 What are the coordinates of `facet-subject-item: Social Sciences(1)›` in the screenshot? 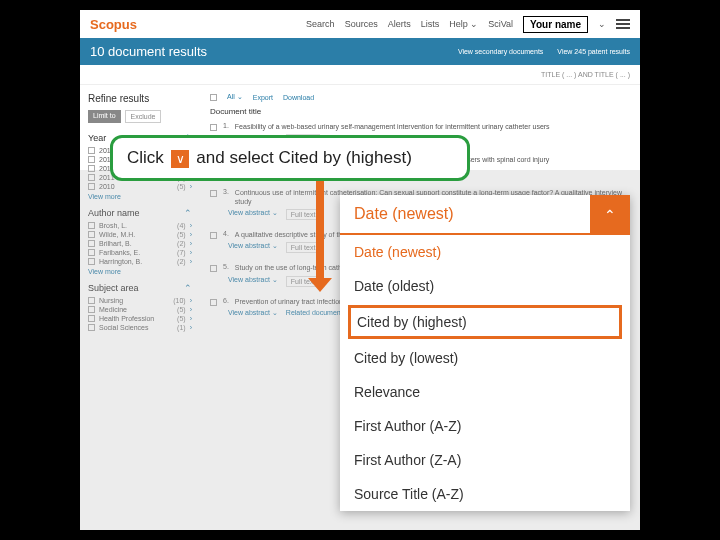 It's located at (140, 328).